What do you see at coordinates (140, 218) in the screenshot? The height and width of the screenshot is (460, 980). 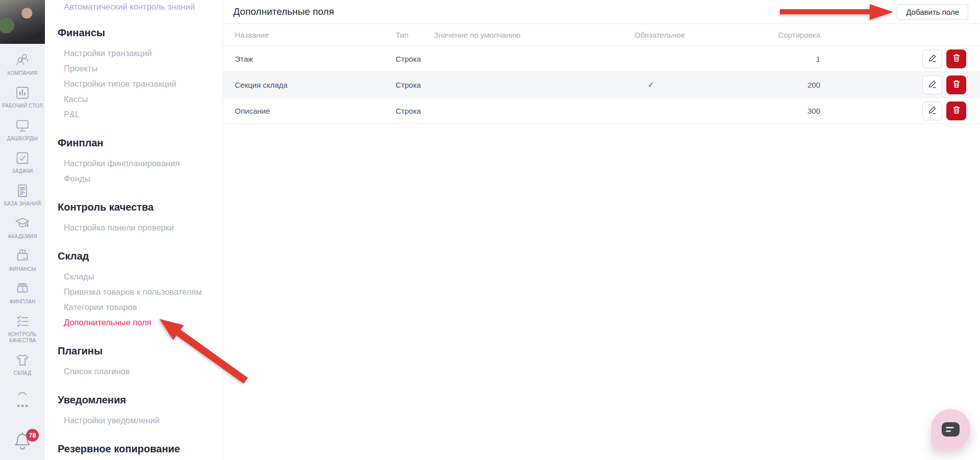 I see `menu-section: Контроль качестваНастройка панели провер…` at bounding box center [140, 218].